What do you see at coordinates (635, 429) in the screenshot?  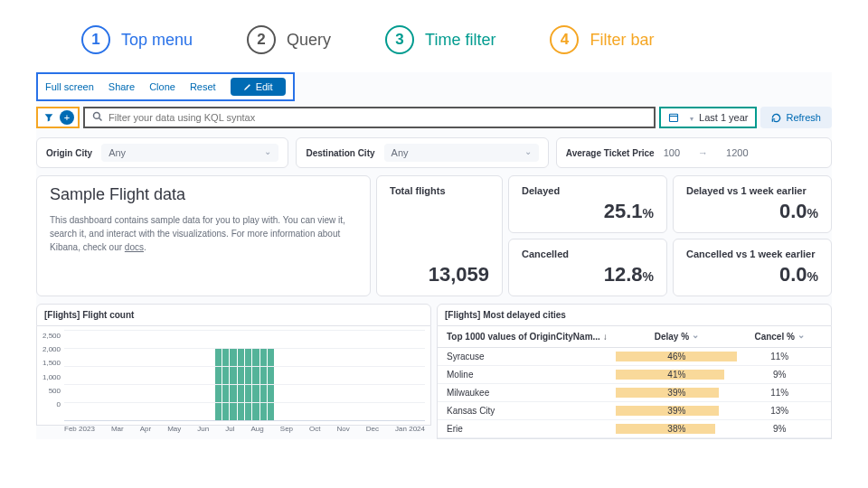 I see `table-row: Erie38%9%` at bounding box center [635, 429].